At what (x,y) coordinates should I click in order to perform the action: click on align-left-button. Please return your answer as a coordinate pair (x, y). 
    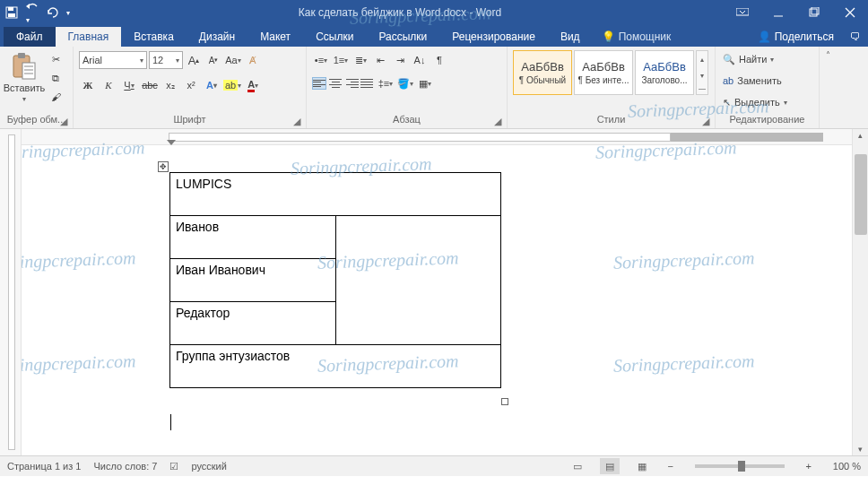
    Looking at the image, I should click on (319, 83).